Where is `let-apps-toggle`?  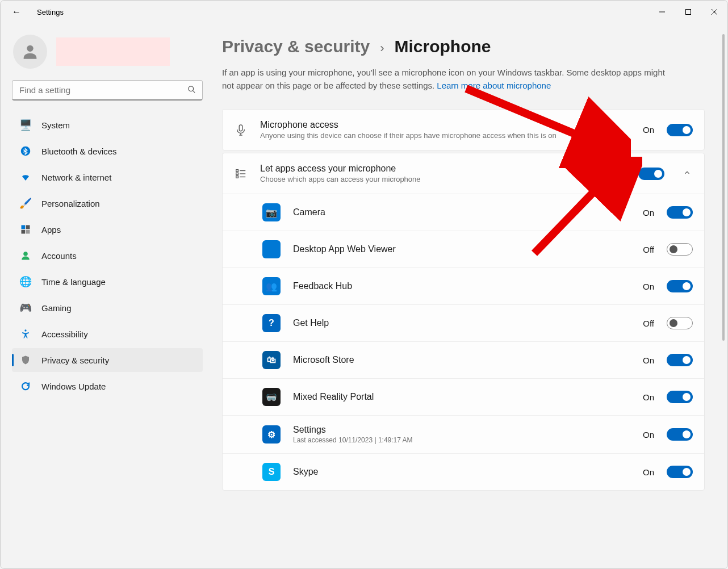 let-apps-toggle is located at coordinates (651, 174).